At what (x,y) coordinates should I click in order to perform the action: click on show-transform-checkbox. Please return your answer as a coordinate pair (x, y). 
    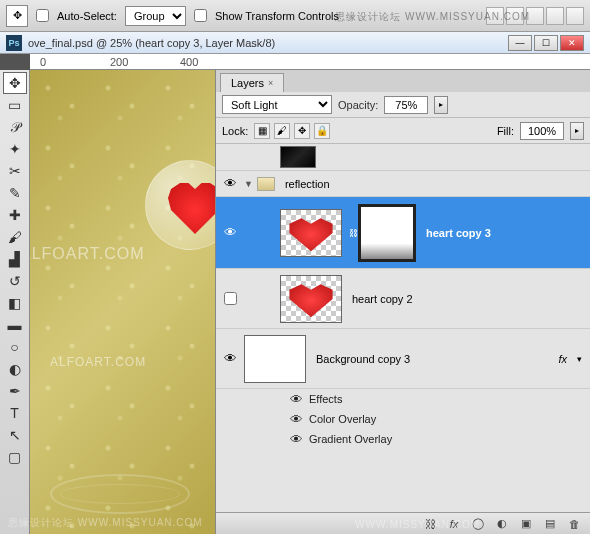
    Looking at the image, I should click on (200, 16).